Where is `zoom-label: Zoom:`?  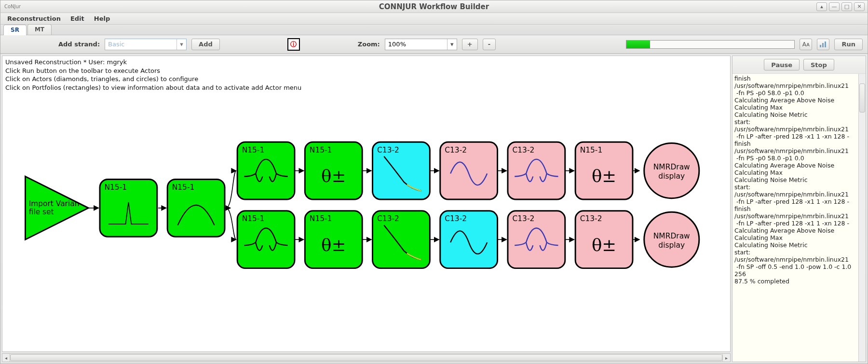
zoom-label: Zoom: is located at coordinates (369, 44).